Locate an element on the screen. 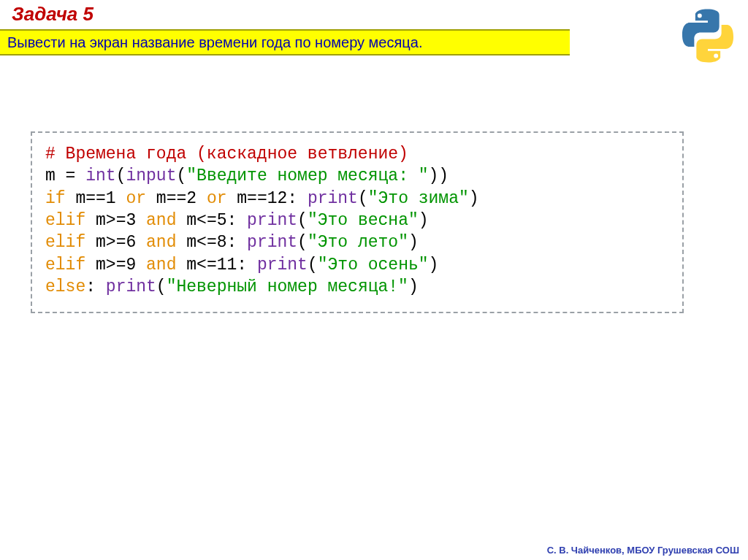  code-string: "Это лето" is located at coordinates (358, 242).